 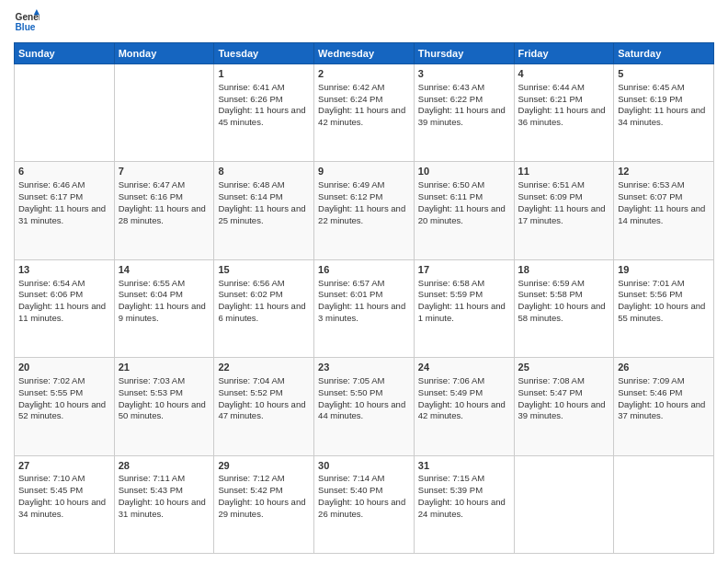 What do you see at coordinates (151, 294) in the screenshot?
I see `cell-info: Sunset: 6:04 PM` at bounding box center [151, 294].